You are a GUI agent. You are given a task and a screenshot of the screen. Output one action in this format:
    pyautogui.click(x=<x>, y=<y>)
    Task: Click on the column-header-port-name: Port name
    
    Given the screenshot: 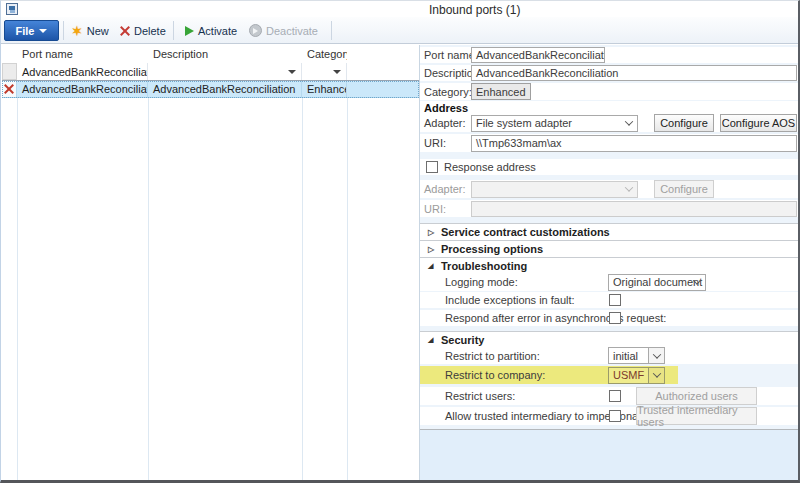 What is the action you would take?
    pyautogui.click(x=82, y=54)
    